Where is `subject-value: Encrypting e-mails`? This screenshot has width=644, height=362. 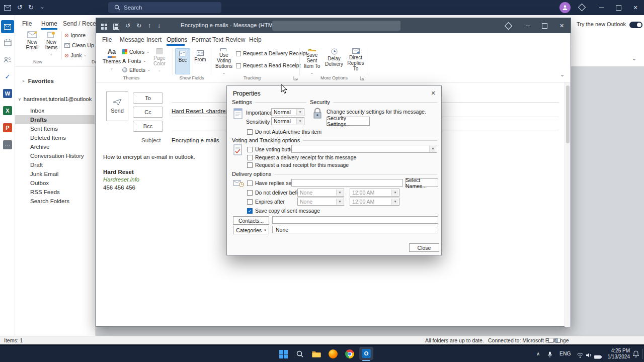 subject-value: Encrypting e-mails is located at coordinates (195, 140).